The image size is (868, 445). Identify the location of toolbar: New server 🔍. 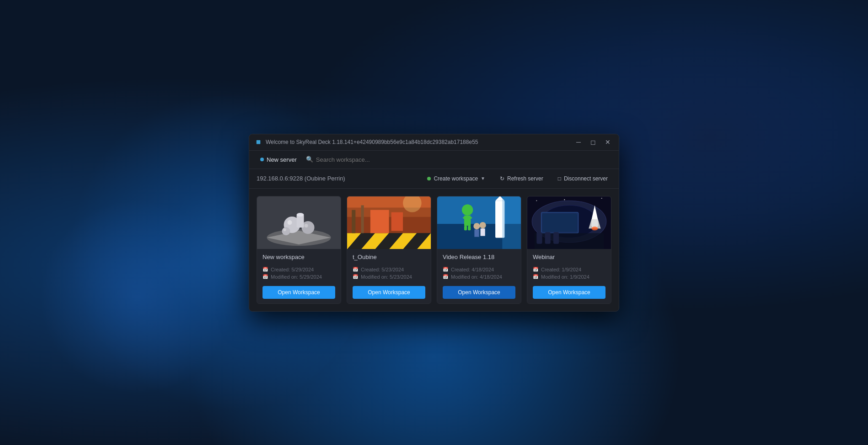
(434, 160).